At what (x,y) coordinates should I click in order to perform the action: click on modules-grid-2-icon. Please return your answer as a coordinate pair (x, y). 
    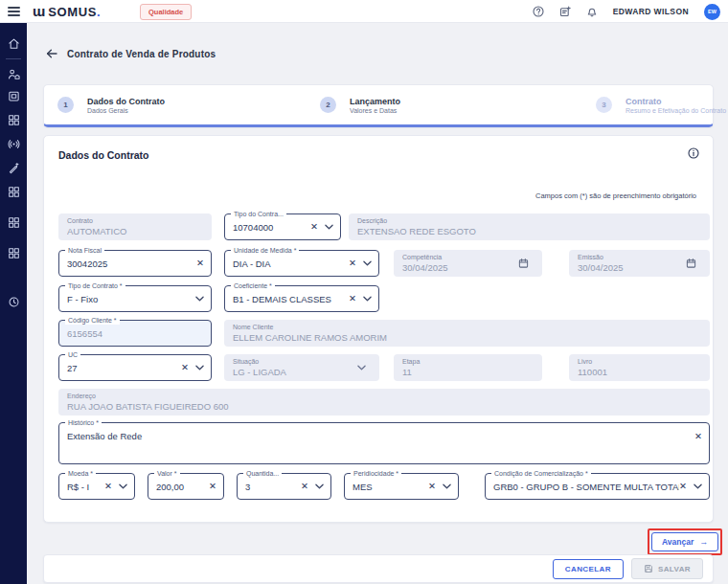
    Looking at the image, I should click on (13, 191).